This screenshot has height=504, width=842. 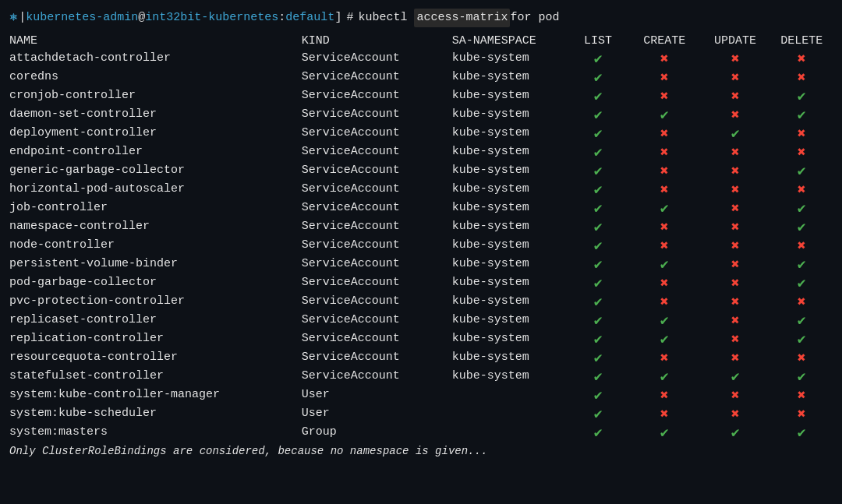 I want to click on table-row: pvc-protection-controller ServiceAccount…, so click(x=421, y=301).